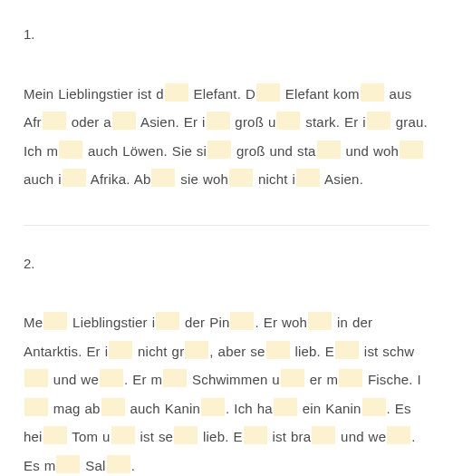  What do you see at coordinates (163, 408) in the screenshot?
I see `text-fragment: auch Kanin` at bounding box center [163, 408].